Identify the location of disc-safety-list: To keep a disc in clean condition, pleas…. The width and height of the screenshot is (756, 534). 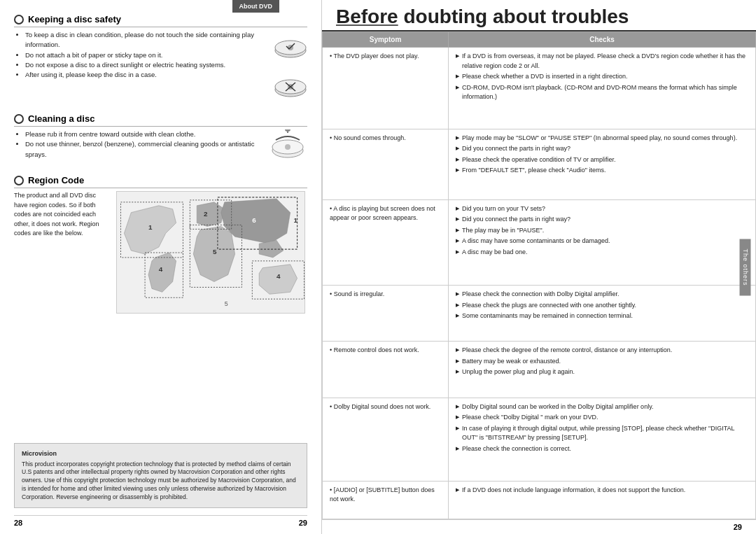
(140, 55).